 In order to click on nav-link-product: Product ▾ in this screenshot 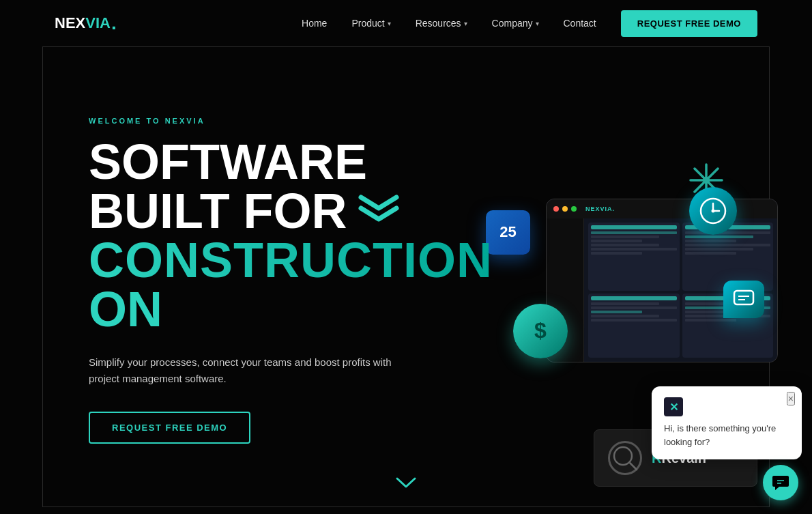, I will do `click(371, 23)`.